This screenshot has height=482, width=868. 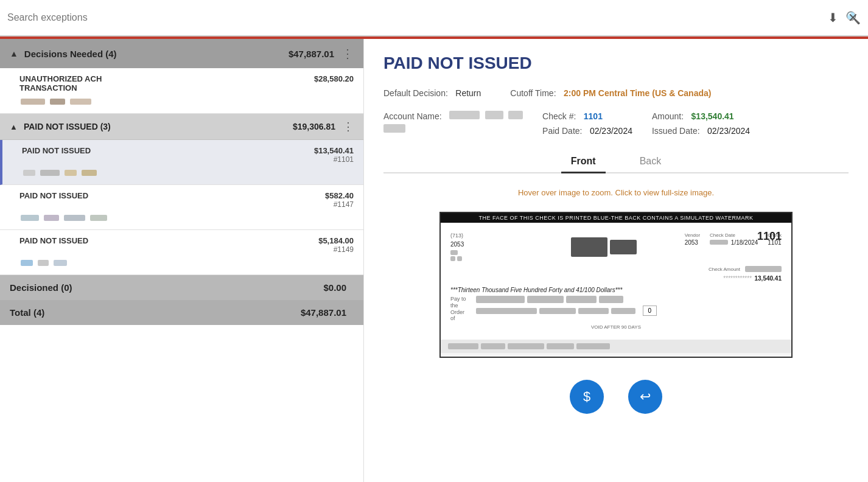 What do you see at coordinates (187, 173) in the screenshot?
I see `pni-1-redacted` at bounding box center [187, 173].